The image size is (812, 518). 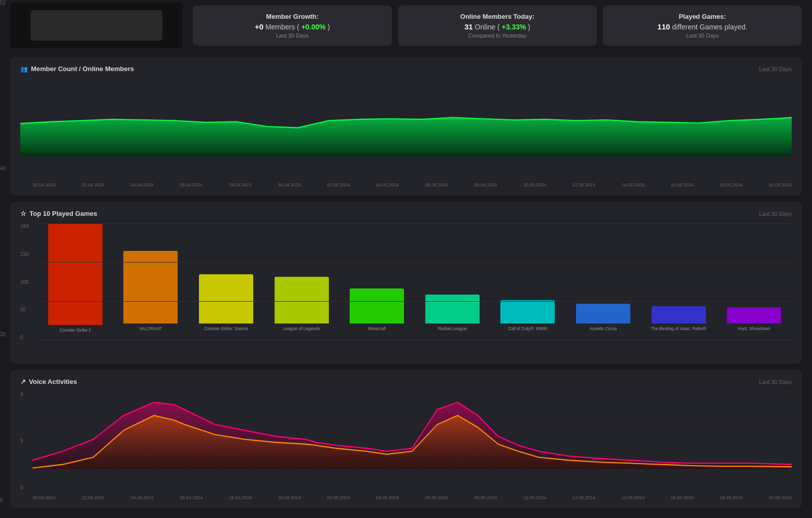 I want to click on games-yaxis: 164 150 100 50 0, so click(x=28, y=289).